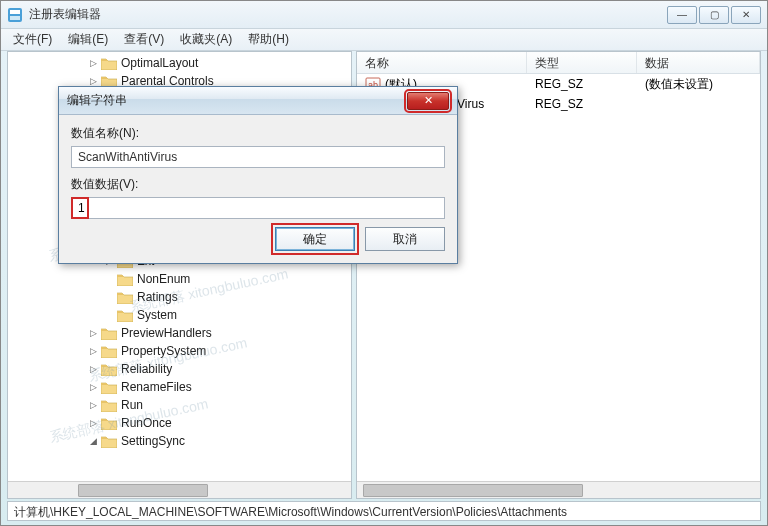 This screenshot has height=526, width=768. Describe the element at coordinates (180, 279) in the screenshot. I see `tree-item: NonEnum` at that location.